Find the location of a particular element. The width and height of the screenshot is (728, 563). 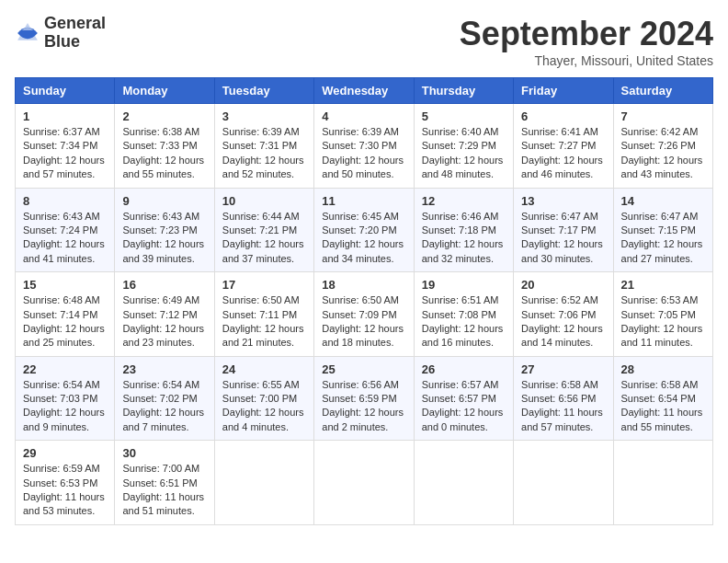

cell-text: Sunrise: 6:38 AMSunset: 7:33 PMDaylight:… is located at coordinates (164, 153).